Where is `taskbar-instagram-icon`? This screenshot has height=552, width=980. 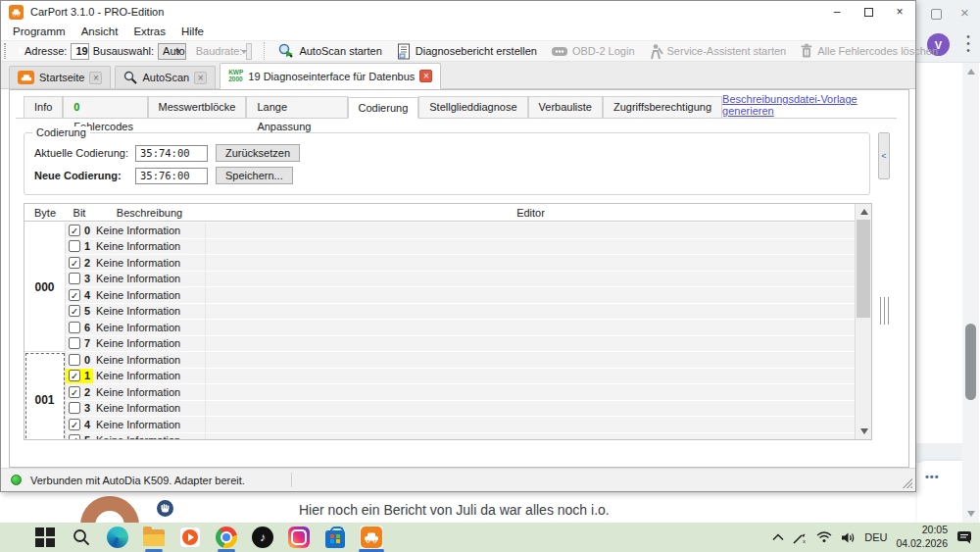
taskbar-instagram-icon is located at coordinates (299, 537).